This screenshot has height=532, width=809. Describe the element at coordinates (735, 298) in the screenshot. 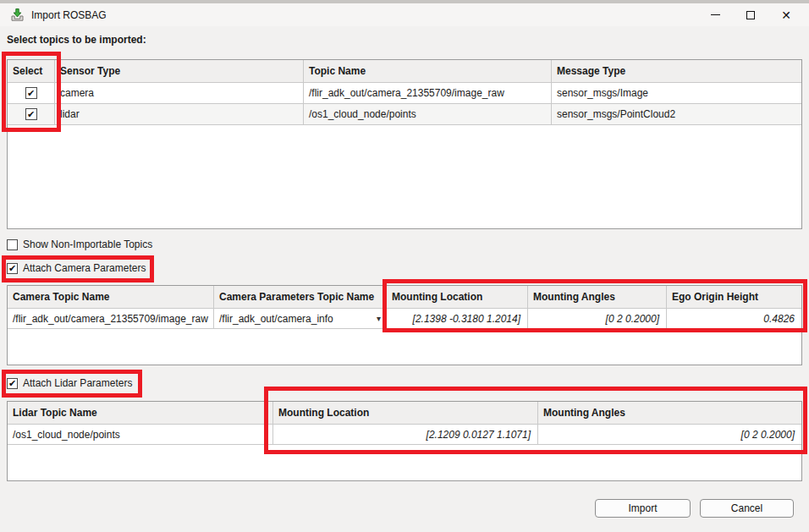

I see `camera-header-ego-origin-height: Ego Origin Height` at that location.